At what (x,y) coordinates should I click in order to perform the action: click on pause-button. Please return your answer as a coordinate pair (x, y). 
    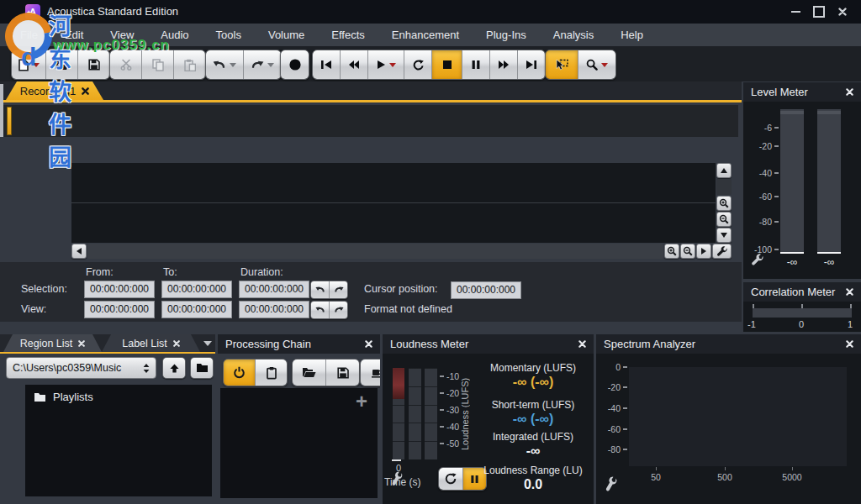
    Looking at the image, I should click on (476, 65).